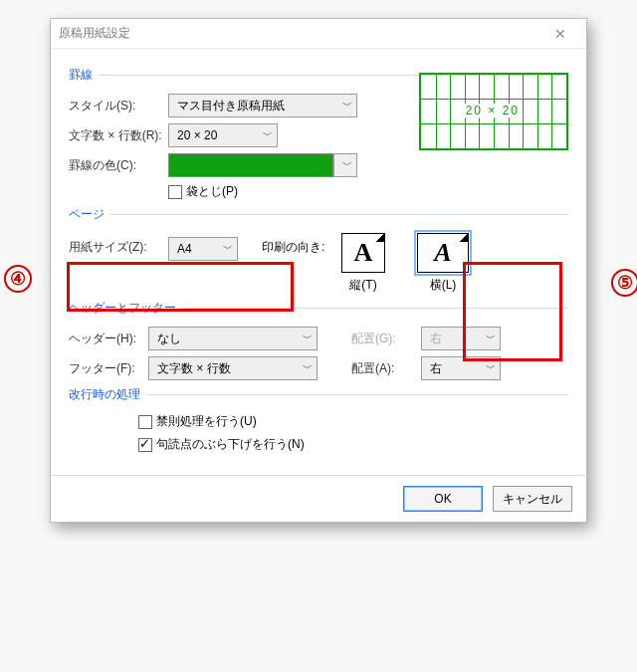  Describe the element at coordinates (461, 368) in the screenshot. I see `footer-align-select: 右 ﹀` at that location.